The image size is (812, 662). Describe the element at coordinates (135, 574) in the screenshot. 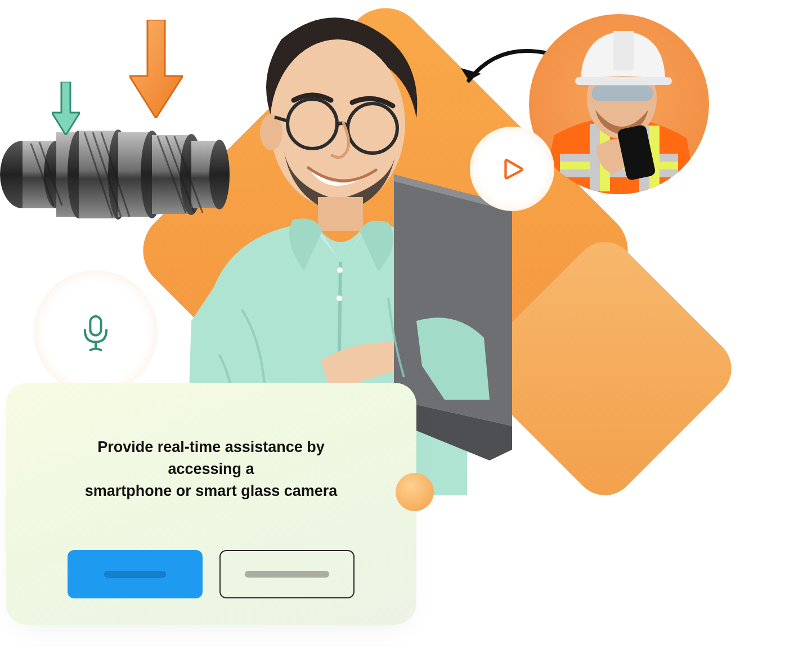

I see `primary-button` at that location.